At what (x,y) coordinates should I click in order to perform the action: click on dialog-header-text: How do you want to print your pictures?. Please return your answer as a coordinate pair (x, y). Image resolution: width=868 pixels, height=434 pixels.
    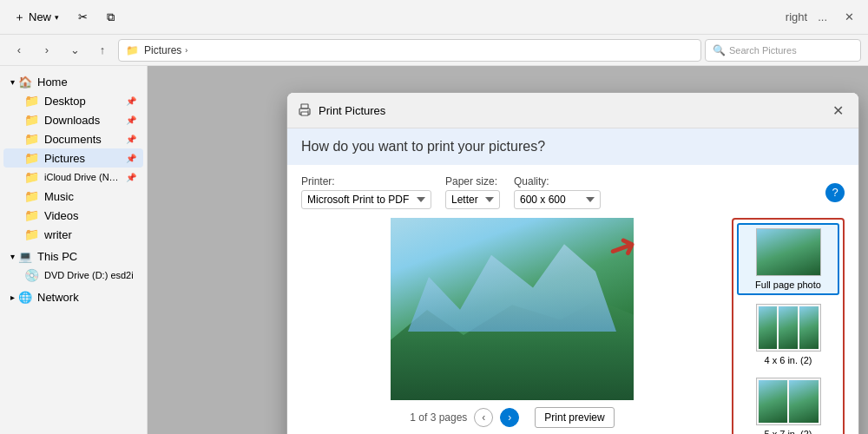
    Looking at the image, I should click on (424, 146).